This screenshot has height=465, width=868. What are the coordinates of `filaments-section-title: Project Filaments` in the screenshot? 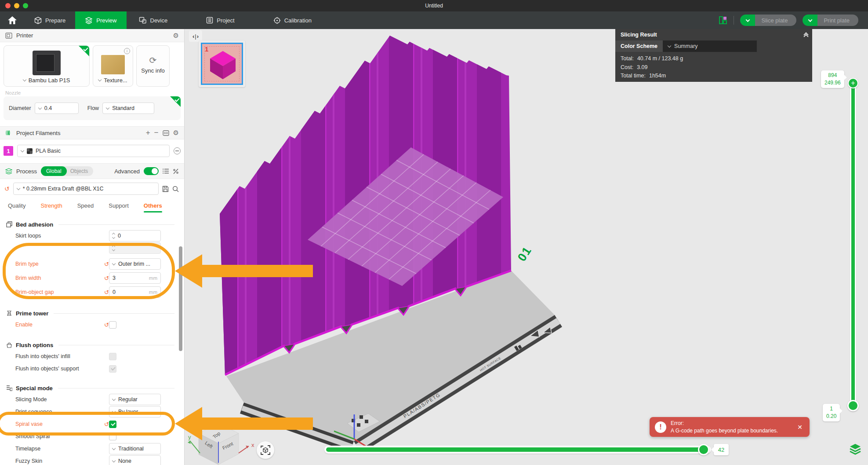 It's located at (38, 133).